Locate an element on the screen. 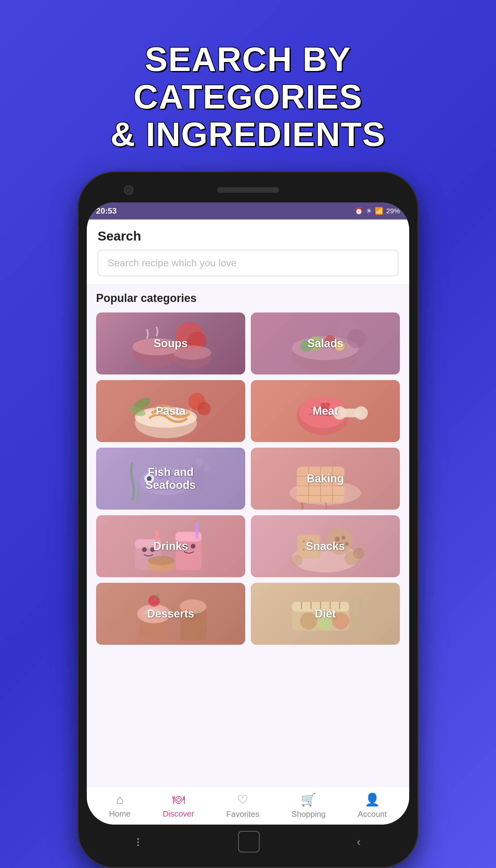  category-pasta: Pasta is located at coordinates (171, 411).